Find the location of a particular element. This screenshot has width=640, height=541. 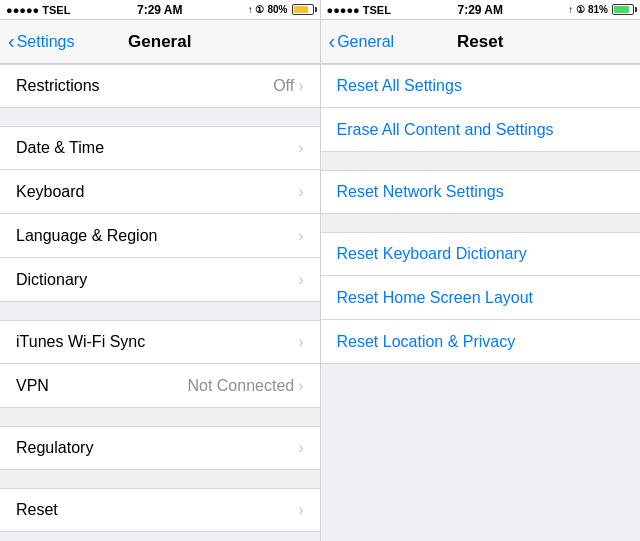

status-bar-right: ●●●●● TSEL 7:29 AM ↑ ① 81% is located at coordinates (480, 10).